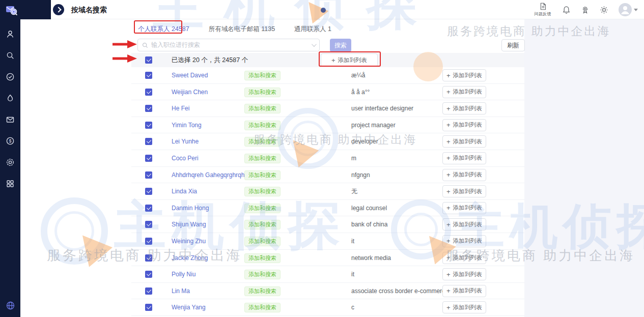 This screenshot has height=317, width=644. Describe the element at coordinates (189, 93) in the screenshot. I see `contact-name-link: Weijian Chen` at that location.